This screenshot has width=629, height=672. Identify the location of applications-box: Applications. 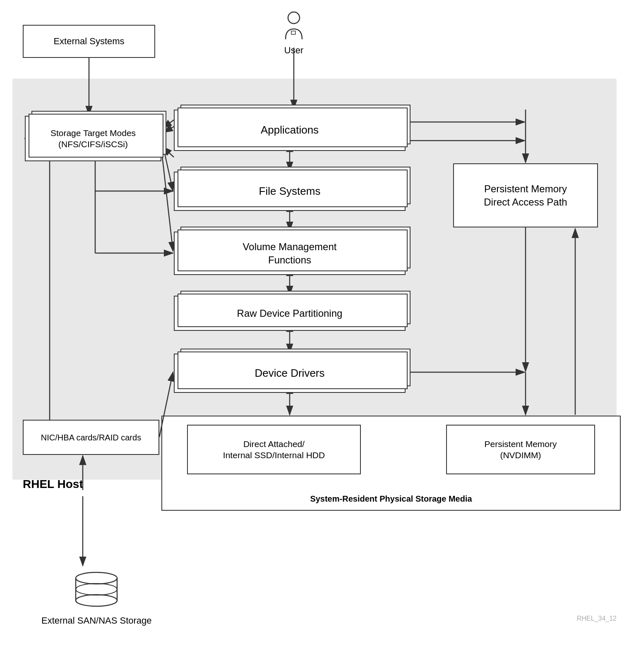
(290, 130).